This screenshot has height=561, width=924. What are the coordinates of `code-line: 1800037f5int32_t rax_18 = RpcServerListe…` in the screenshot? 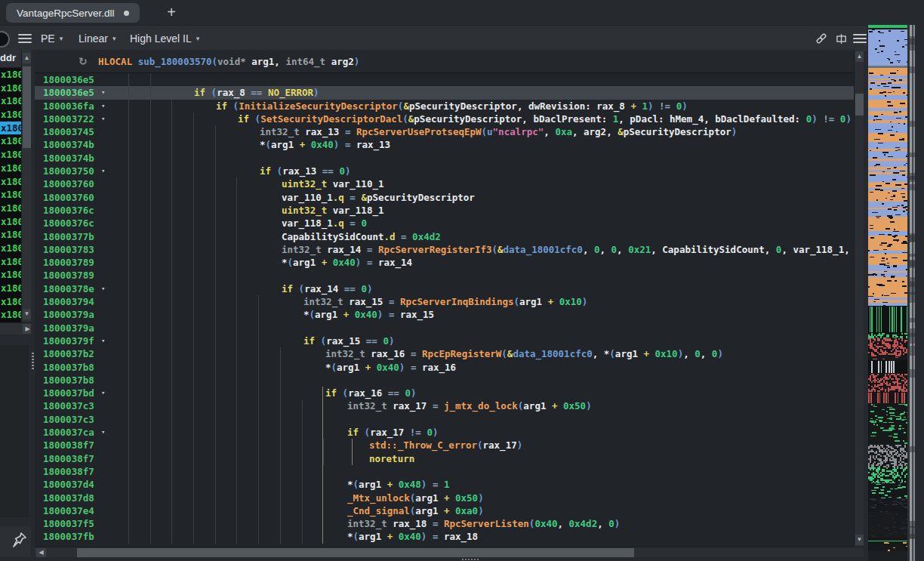 It's located at (444, 524).